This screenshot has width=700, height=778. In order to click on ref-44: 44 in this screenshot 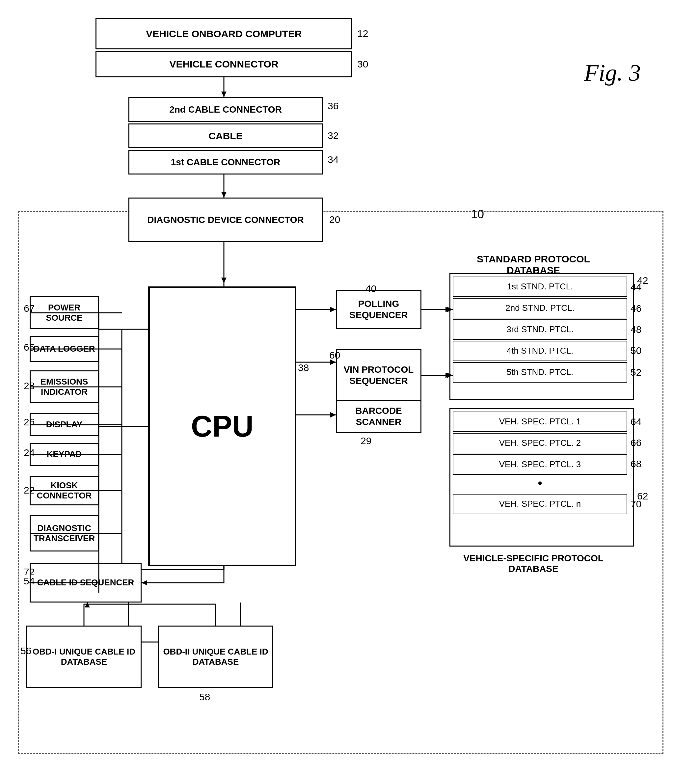, I will do `click(636, 287)`.